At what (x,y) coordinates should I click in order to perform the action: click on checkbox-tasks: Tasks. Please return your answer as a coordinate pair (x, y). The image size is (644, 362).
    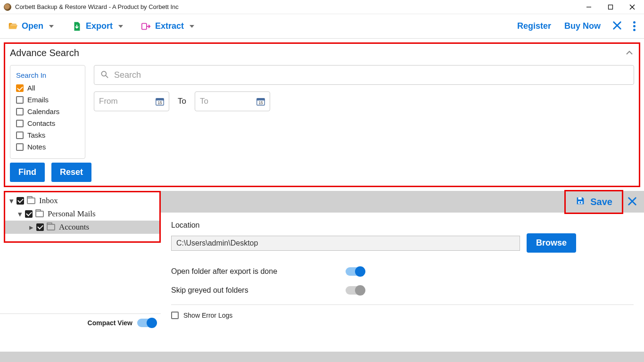
    Looking at the image, I should click on (48, 135).